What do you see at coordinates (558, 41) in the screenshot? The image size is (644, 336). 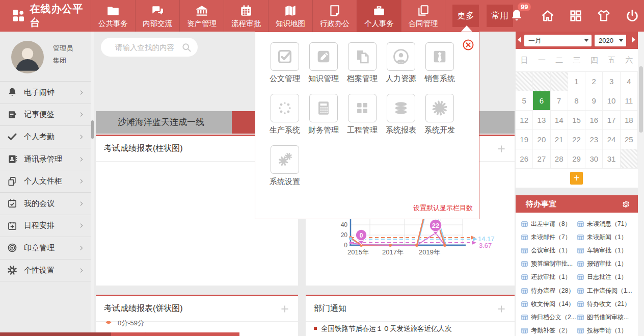 I see `calendar-month-select: 一月` at bounding box center [558, 41].